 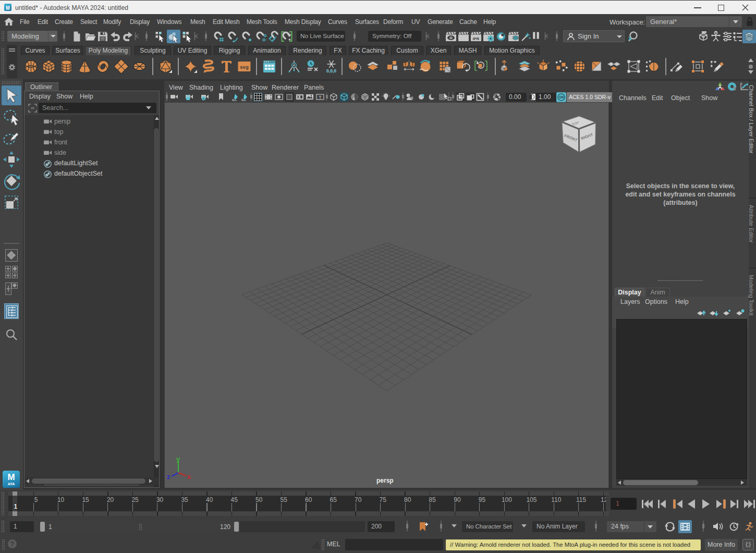 I want to click on svg-text: svg, so click(x=244, y=67).